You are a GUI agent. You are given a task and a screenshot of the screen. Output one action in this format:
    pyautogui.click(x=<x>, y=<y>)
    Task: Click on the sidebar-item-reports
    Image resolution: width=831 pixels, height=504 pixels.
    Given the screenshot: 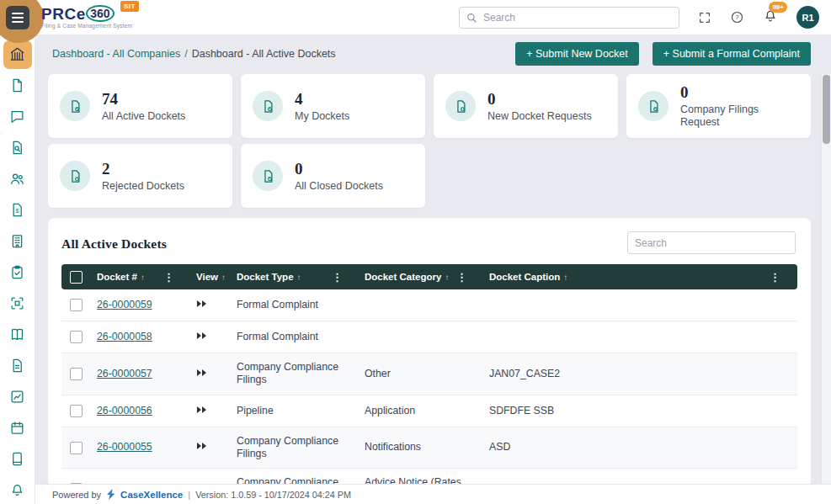 What is the action you would take?
    pyautogui.click(x=17, y=397)
    